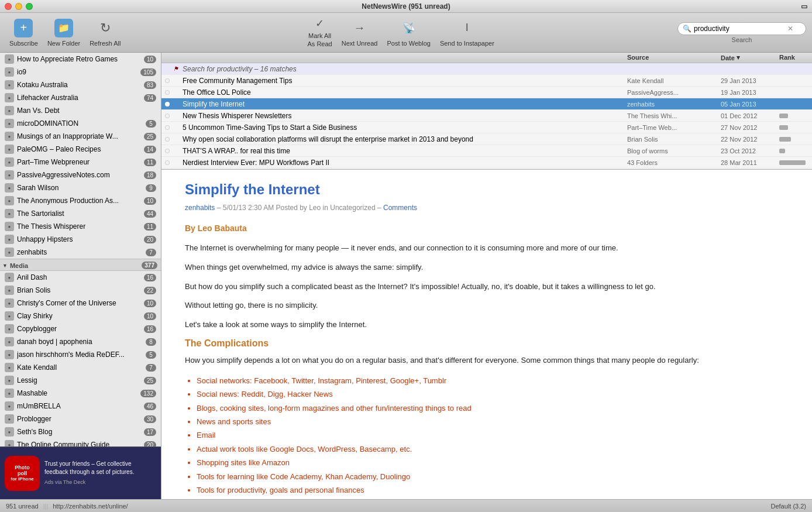 This screenshot has width=812, height=512. What do you see at coordinates (150, 419) in the screenshot?
I see `sidebar-item-count: 30` at bounding box center [150, 419].